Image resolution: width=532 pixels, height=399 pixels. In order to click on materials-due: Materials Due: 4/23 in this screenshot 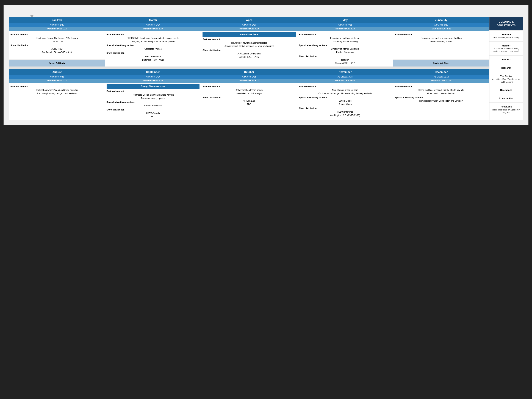, I will do `click(345, 29)`.